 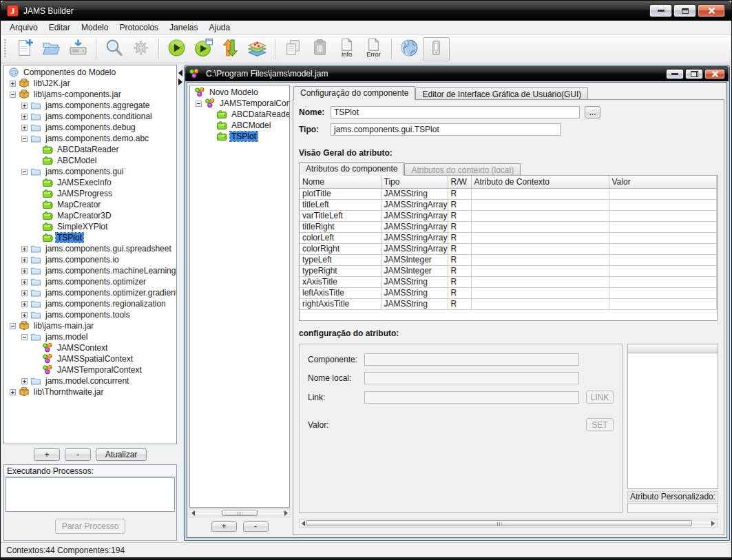 I want to click on search-button, so click(x=114, y=50).